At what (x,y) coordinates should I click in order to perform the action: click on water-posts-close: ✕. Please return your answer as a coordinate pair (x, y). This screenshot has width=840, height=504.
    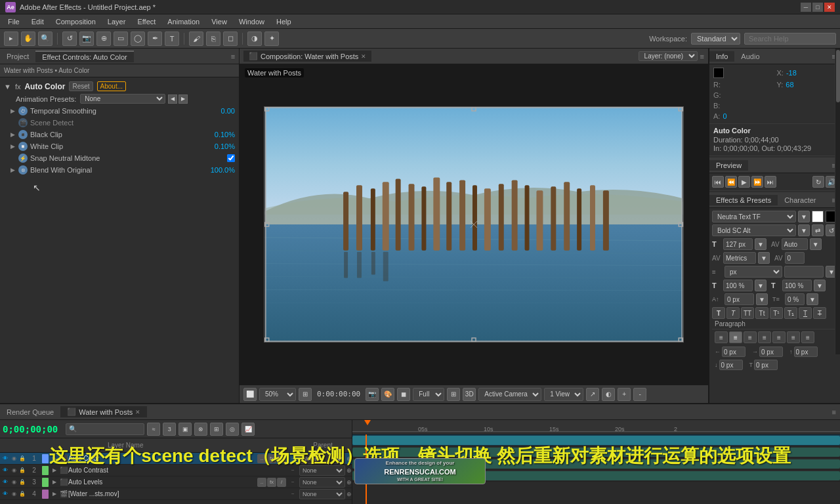
    Looking at the image, I should click on (138, 412).